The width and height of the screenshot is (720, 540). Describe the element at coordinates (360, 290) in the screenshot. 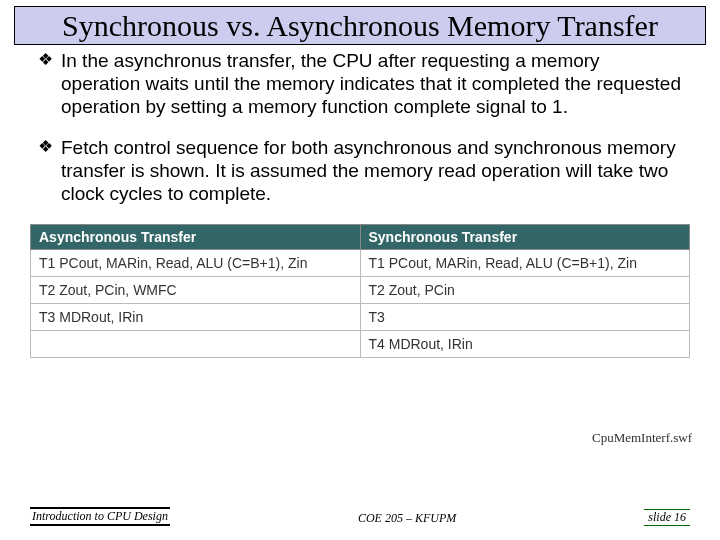

I see `table-row: T2 Zout, PCin, WMFC T2 Zout, PCin` at that location.